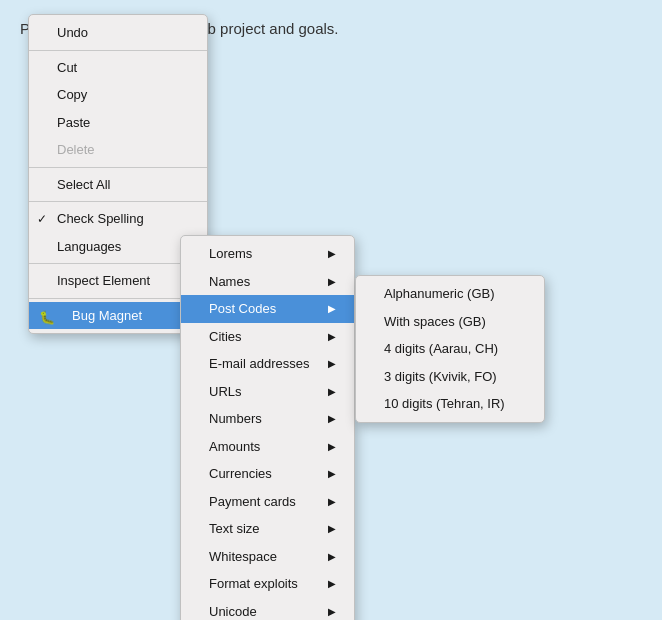 This screenshot has height=620, width=662. What do you see at coordinates (450, 294) in the screenshot?
I see `submenu-l3-alphanumeric-gb: Alphanumeric (GB)` at bounding box center [450, 294].